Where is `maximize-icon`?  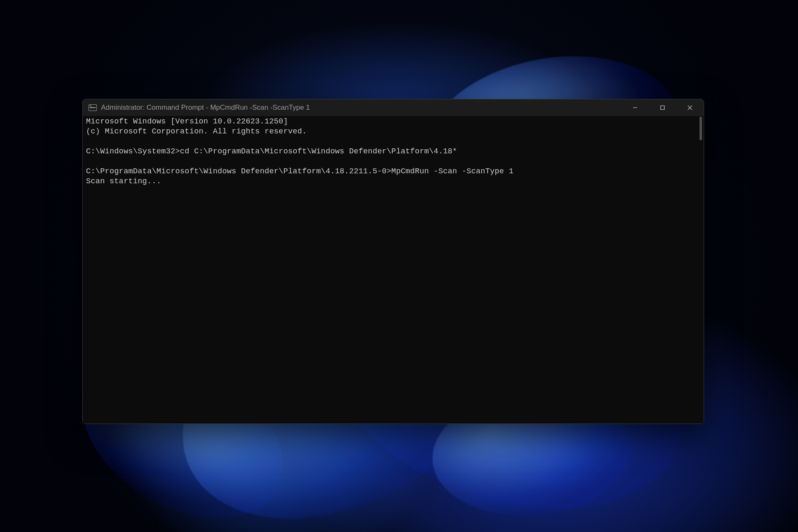
maximize-icon is located at coordinates (663, 108).